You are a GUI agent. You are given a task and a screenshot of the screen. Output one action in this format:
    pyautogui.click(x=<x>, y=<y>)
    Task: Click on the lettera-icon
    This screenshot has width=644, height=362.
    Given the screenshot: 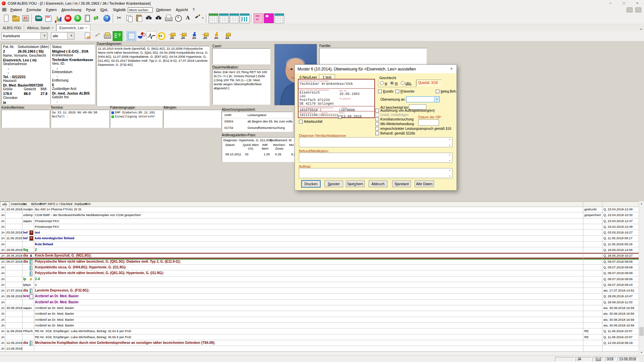 What is the action you would take?
    pyautogui.click(x=188, y=18)
    